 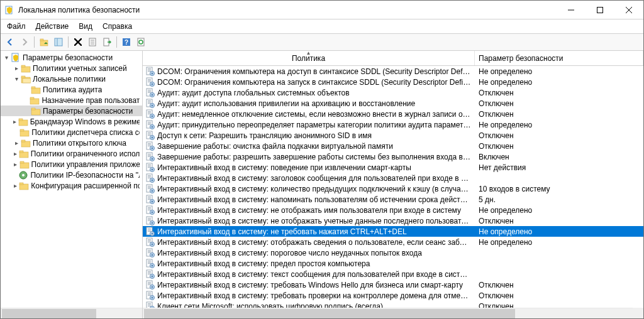 What do you see at coordinates (494, 285) in the screenshot?
I see `policy-value: Отключен` at bounding box center [494, 285].